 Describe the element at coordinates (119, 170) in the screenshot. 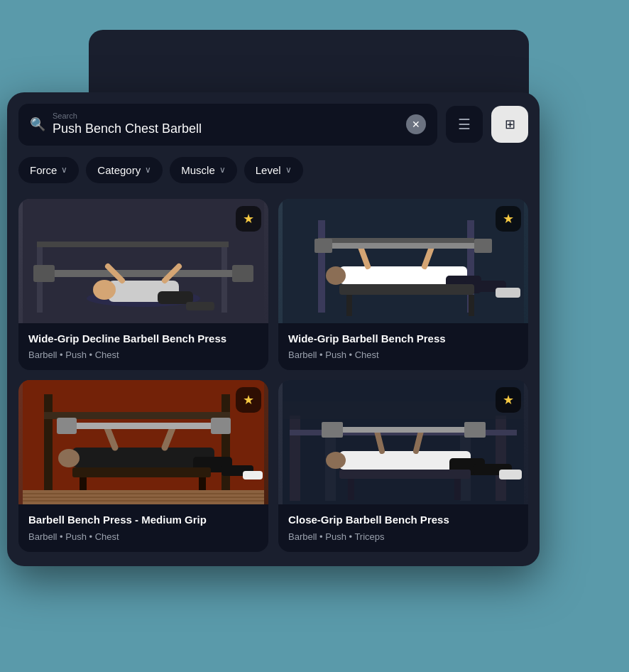

I see `filter-category-label: Category` at that location.